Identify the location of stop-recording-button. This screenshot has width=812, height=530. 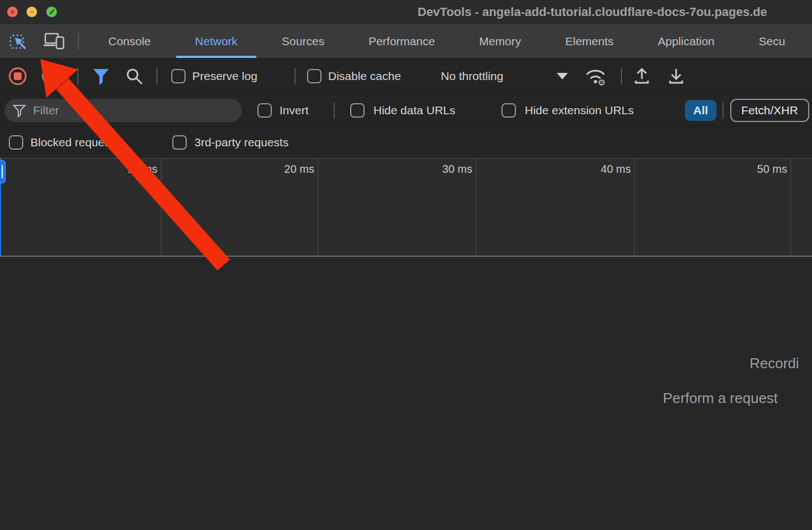
(18, 76).